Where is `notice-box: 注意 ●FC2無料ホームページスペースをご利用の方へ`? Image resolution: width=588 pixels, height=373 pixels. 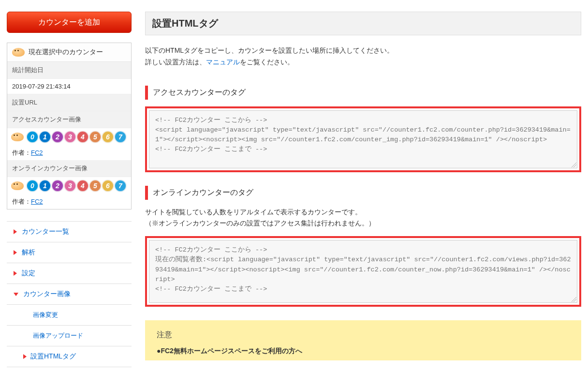
notice-box: 注意 ●FC2無料ホームページスペースをご利用の方へ is located at coordinates (363, 341).